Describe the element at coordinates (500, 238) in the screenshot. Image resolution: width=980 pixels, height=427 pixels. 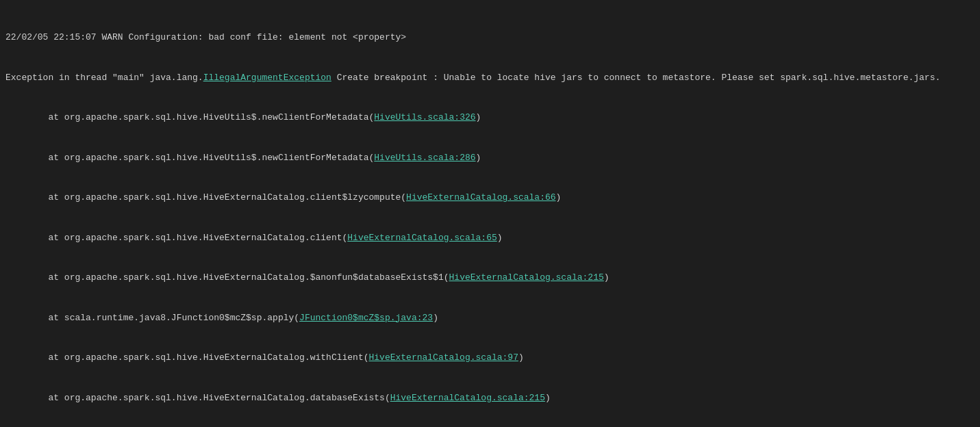
I see `stack-suffix-6: )` at that location.